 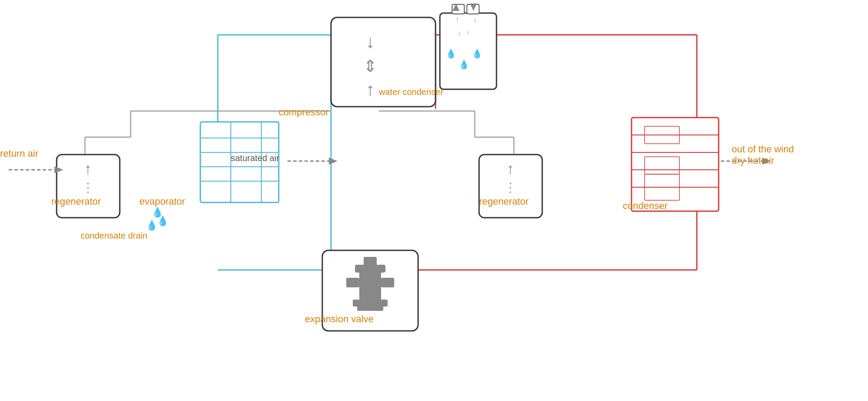 I want to click on label-regenerator-right: regenerator, so click(x=504, y=202).